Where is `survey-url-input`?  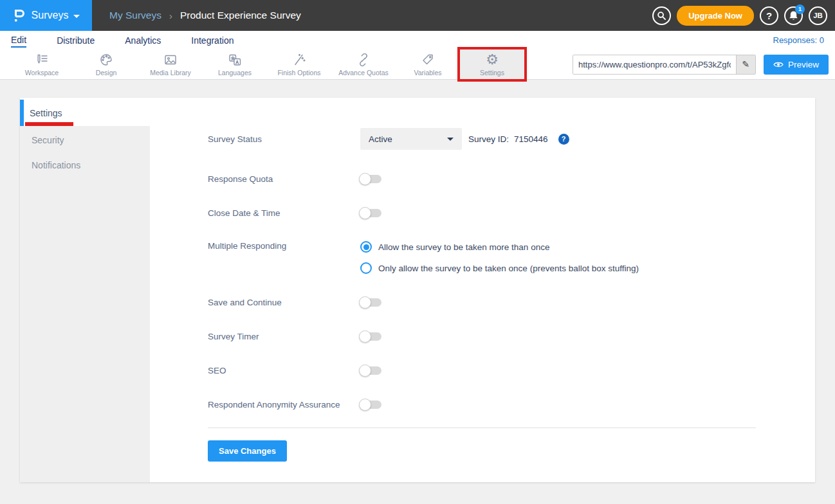
survey-url-input is located at coordinates (655, 64).